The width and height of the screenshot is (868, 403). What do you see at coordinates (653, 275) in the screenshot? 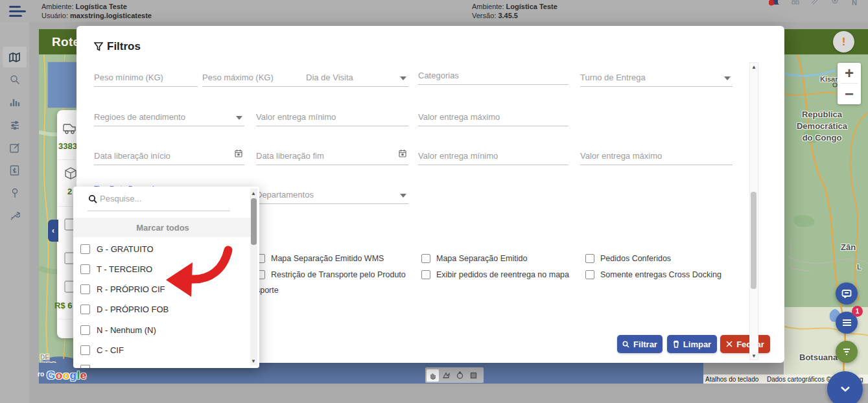
I see `checkbox-cross-docking: Somente entregas Cross Docking` at bounding box center [653, 275].